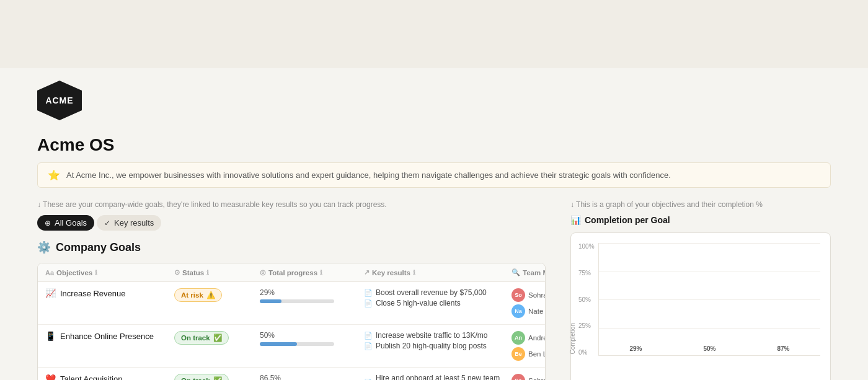 This screenshot has width=868, height=380. I want to click on chart-bar-icon: 📊, so click(575, 220).